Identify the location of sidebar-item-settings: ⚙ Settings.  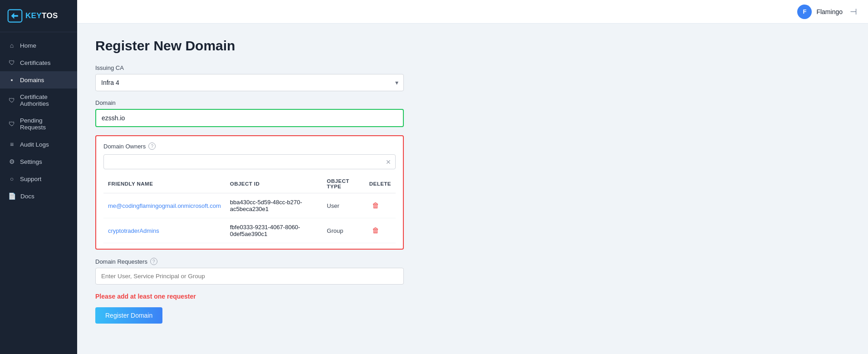
(39, 162).